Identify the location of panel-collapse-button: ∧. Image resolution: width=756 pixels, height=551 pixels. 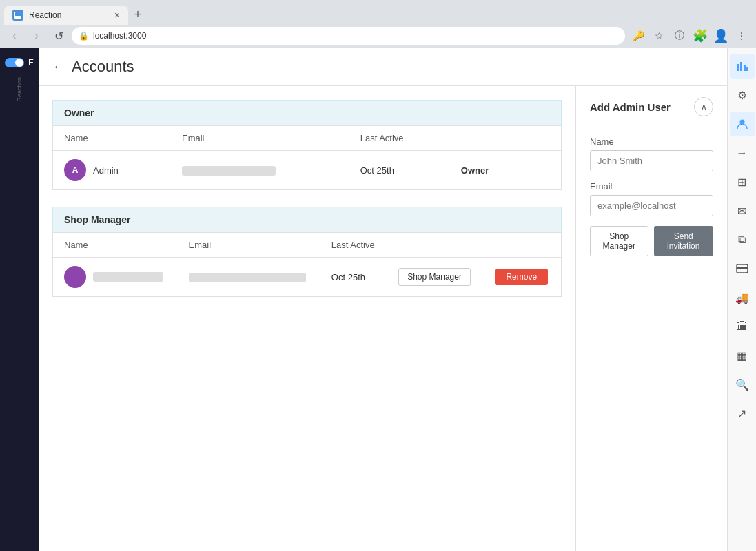
(704, 107).